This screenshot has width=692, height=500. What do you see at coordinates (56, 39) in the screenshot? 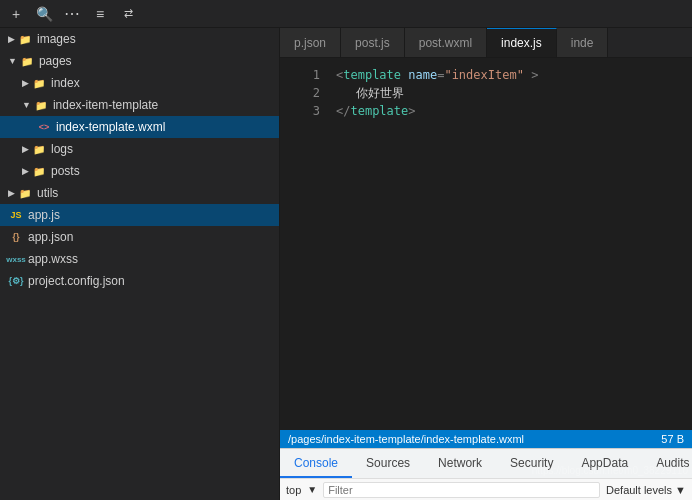
I see `tree-label-images: images` at bounding box center [56, 39].